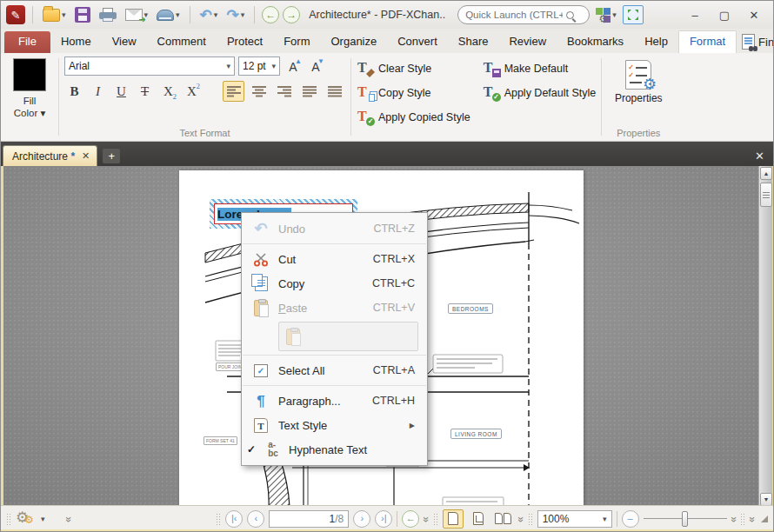 This screenshot has width=774, height=532. Describe the element at coordinates (334, 370) in the screenshot. I see `menu-item-select-all: ✓ Select All CTRL+A` at that location.